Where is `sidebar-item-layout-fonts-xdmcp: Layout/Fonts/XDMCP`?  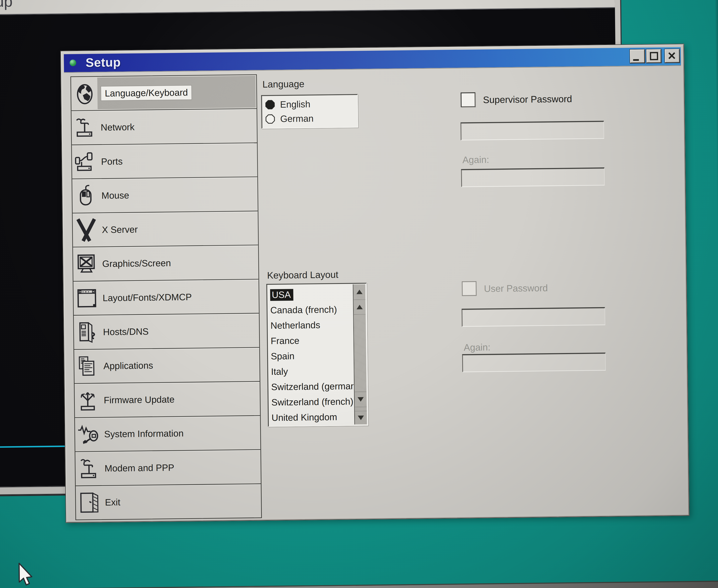 sidebar-item-layout-fonts-xdmcp: Layout/Fonts/XDMCP is located at coordinates (166, 297).